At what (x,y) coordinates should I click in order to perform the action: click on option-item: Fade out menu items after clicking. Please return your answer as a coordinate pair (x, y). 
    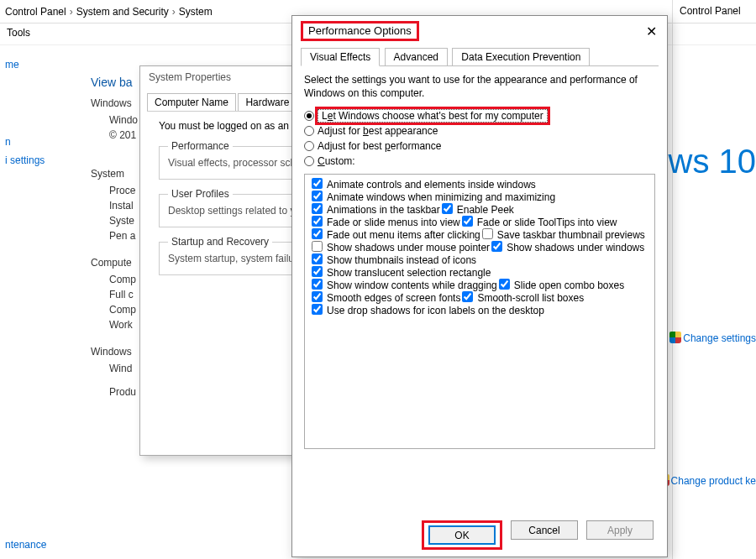
    Looking at the image, I should click on (395, 235).